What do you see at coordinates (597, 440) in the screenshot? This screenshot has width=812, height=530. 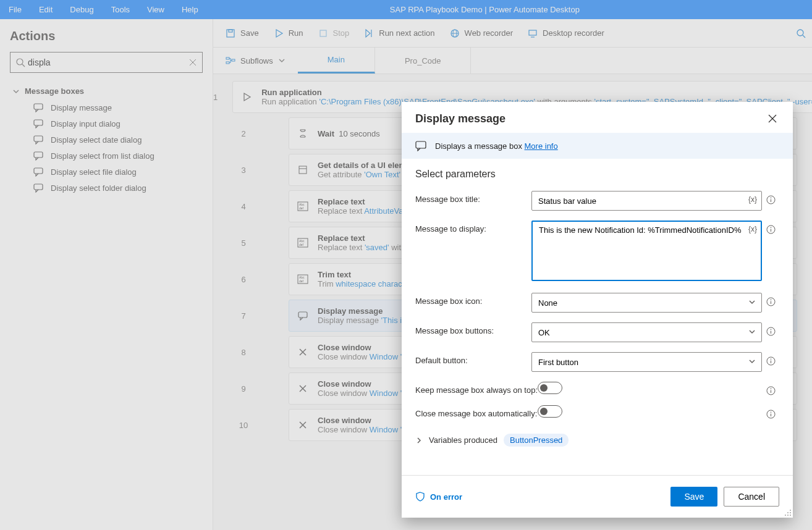 I see `variables-produced-row: Variables produced ButtonPressed` at bounding box center [597, 440].